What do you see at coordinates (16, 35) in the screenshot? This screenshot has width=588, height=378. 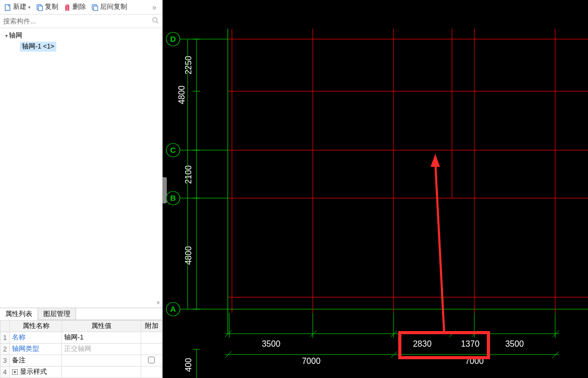 I see `tree-root-label: 轴网` at bounding box center [16, 35].